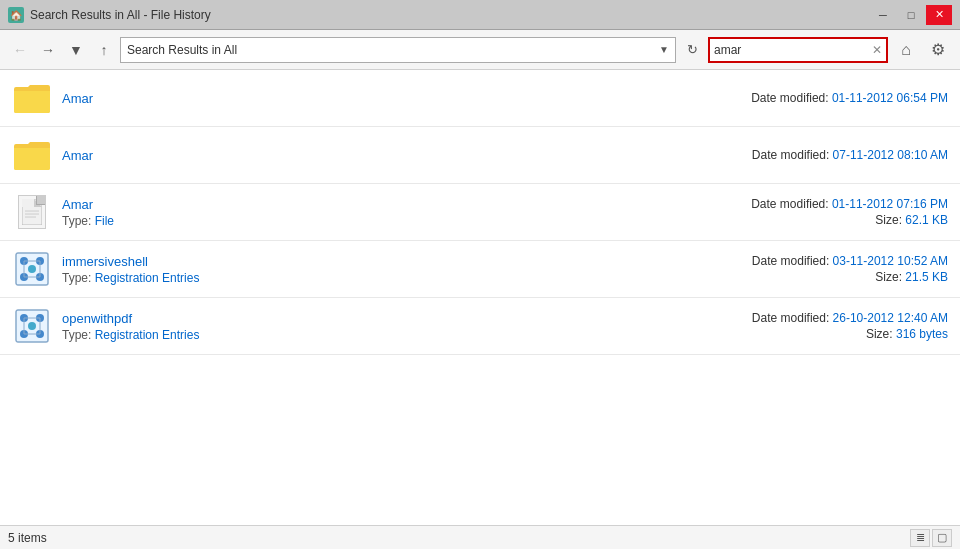 The width and height of the screenshot is (960, 549). I want to click on up-button: ↑, so click(104, 50).